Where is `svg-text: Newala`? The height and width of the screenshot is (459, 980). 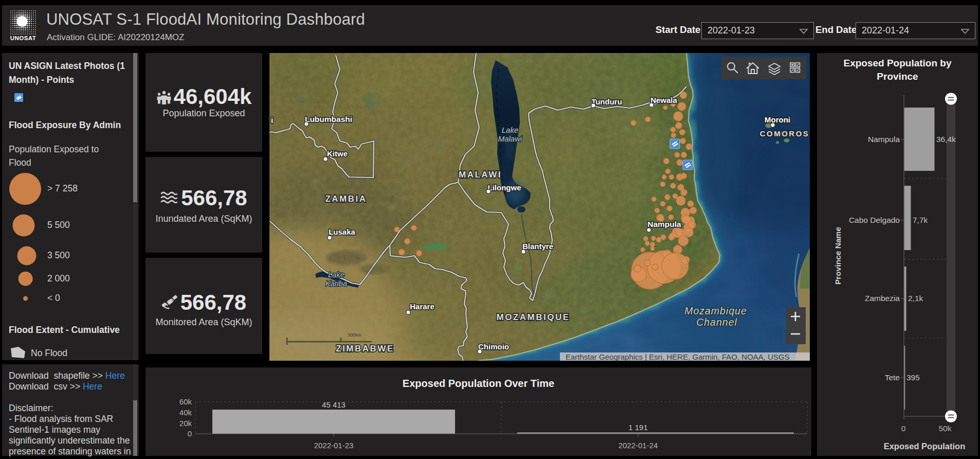 svg-text: Newala is located at coordinates (664, 100).